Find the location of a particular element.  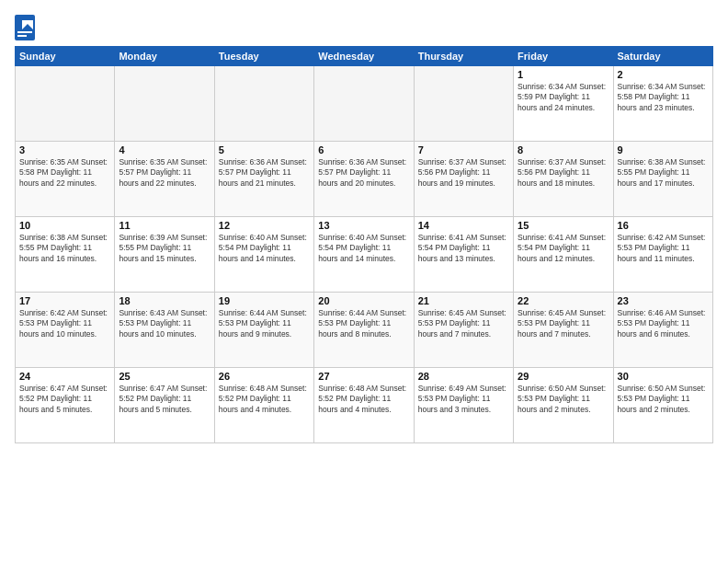

day-info: Sunrise: 6:47 AM Sunset: 5:52 PM Dayligh… is located at coordinates (164, 399).